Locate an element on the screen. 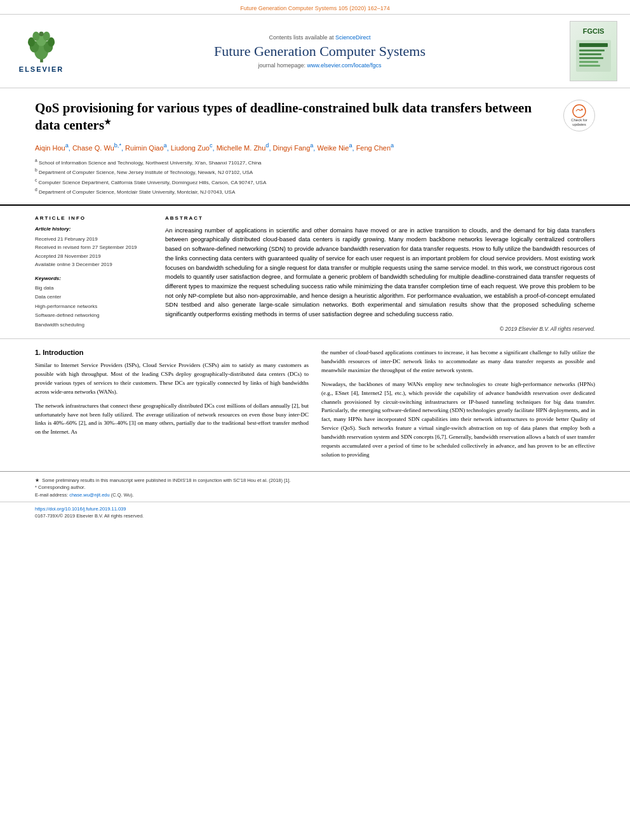 This screenshot has height=840, width=630. corresponding-author-note: * Corresponding author. is located at coordinates (315, 488).